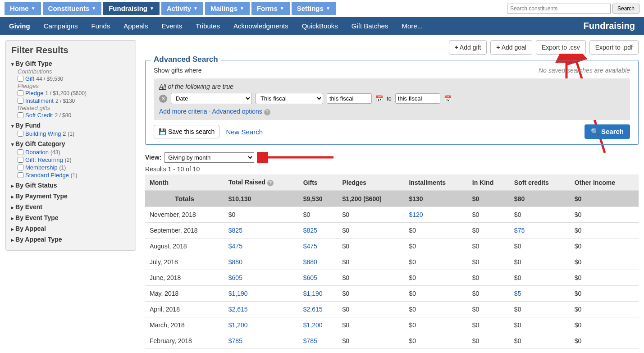  I want to click on filter-item: Standard Pledge (1), so click(74, 175).